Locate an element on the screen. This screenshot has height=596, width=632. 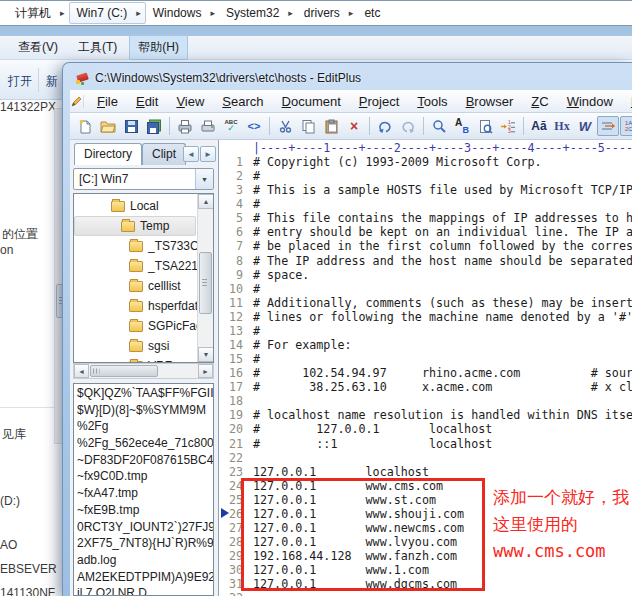
breadcrumb-segment: etc is located at coordinates (375, 13).